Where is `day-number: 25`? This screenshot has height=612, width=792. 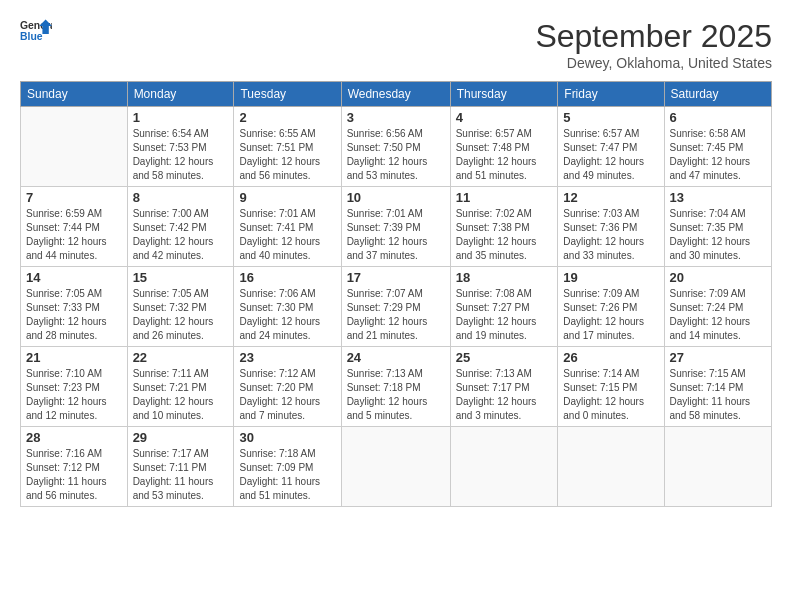 day-number: 25 is located at coordinates (504, 358).